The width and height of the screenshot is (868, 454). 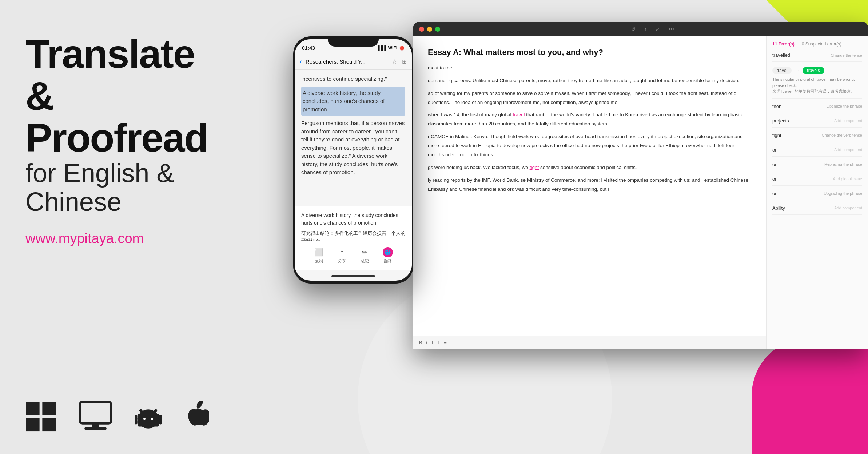 I want to click on essay-title: Essay A: What matters most to you, and w…, so click(x=590, y=52).